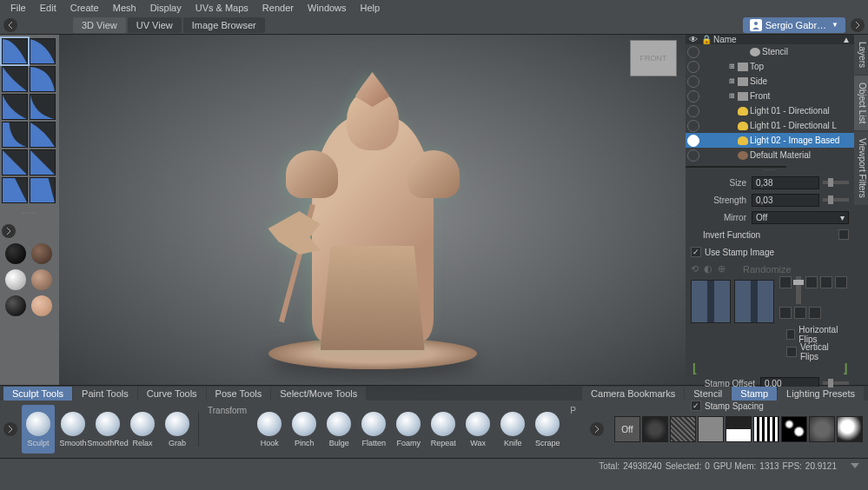 Image resolution: width=868 pixels, height=490 pixels. What do you see at coordinates (627, 429) in the screenshot?
I see `stamp-off: Off` at bounding box center [627, 429].